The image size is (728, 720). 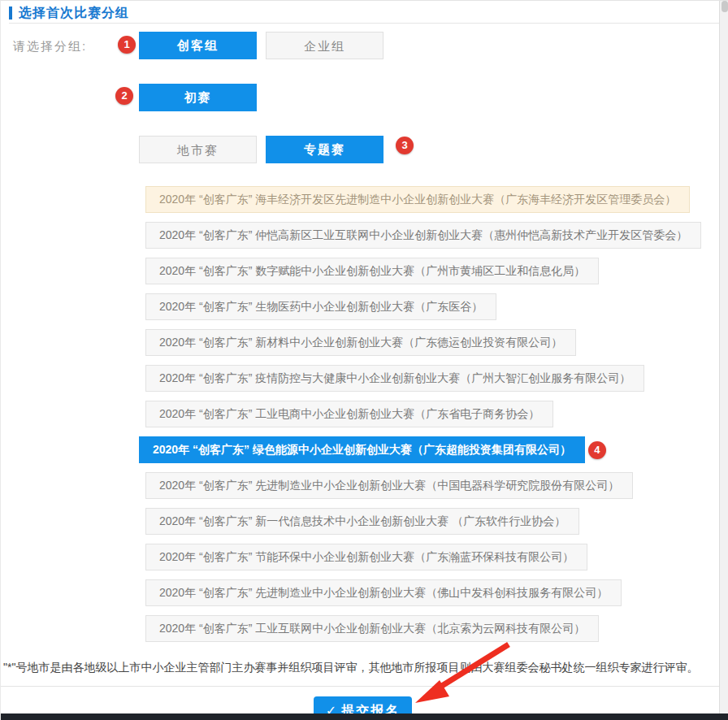 I want to click on competition-row: 2020年 “创客广东” 工业互联网中小企业创新创业大赛（北京索为云网科技有限公…, so click(x=430, y=633).